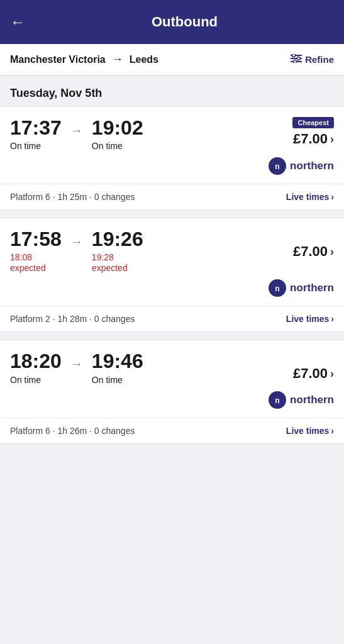  What do you see at coordinates (172, 362) in the screenshot?
I see `journey-main: 18:20 On time → 19:46 On time £7.00 ›` at bounding box center [172, 362].